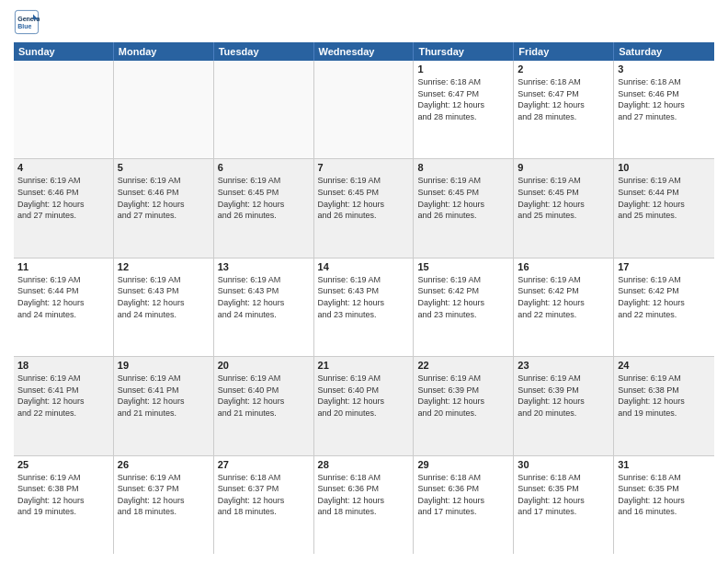  I want to click on cal-header-friday: Friday, so click(564, 52).